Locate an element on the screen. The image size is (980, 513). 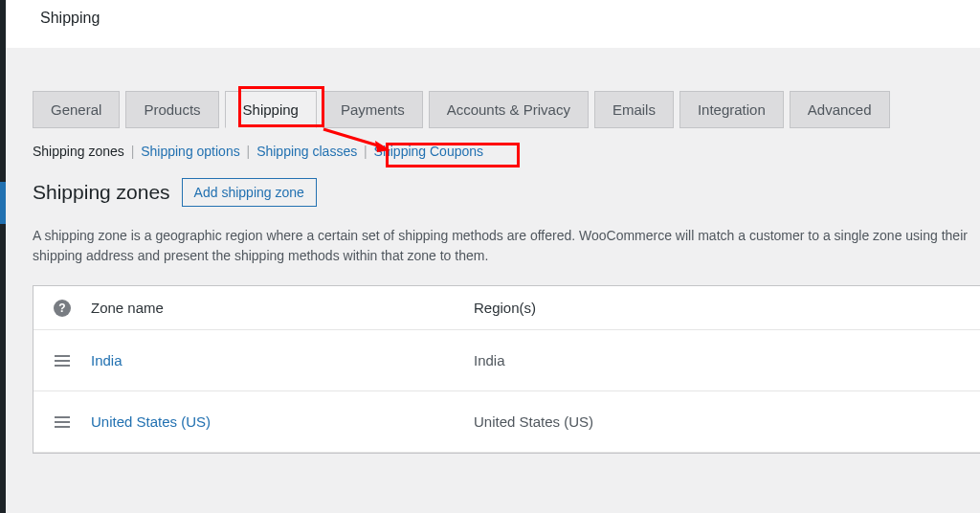
tab-payments: Payments is located at coordinates (373, 109).